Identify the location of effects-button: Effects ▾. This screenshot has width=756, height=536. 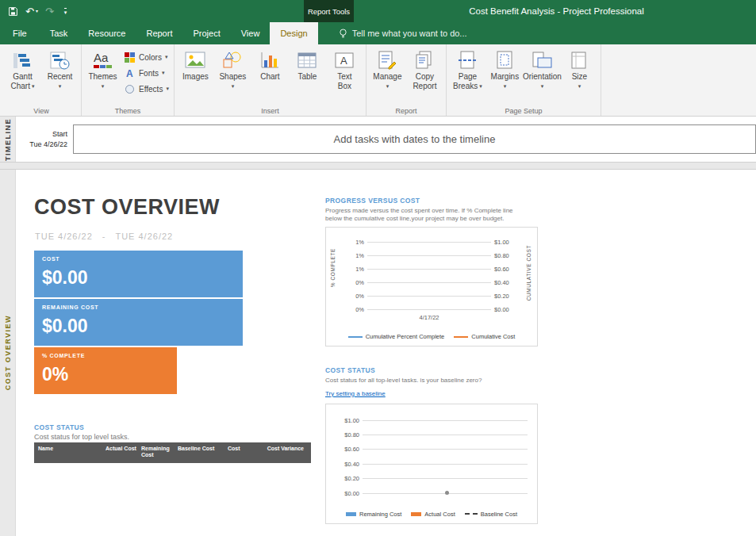
(146, 89).